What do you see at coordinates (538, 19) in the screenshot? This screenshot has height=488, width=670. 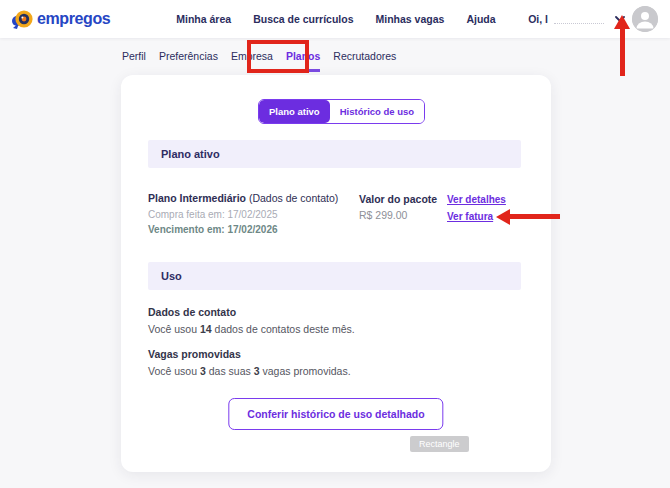 I see `user-greeting: Oi, l` at bounding box center [538, 19].